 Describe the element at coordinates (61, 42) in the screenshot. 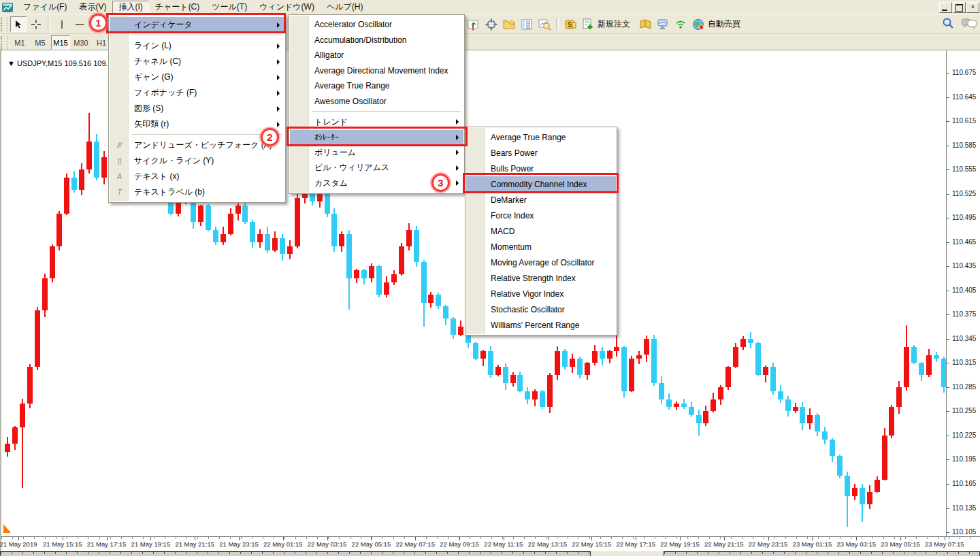

I see `timeframe-button-m15: M15` at that location.